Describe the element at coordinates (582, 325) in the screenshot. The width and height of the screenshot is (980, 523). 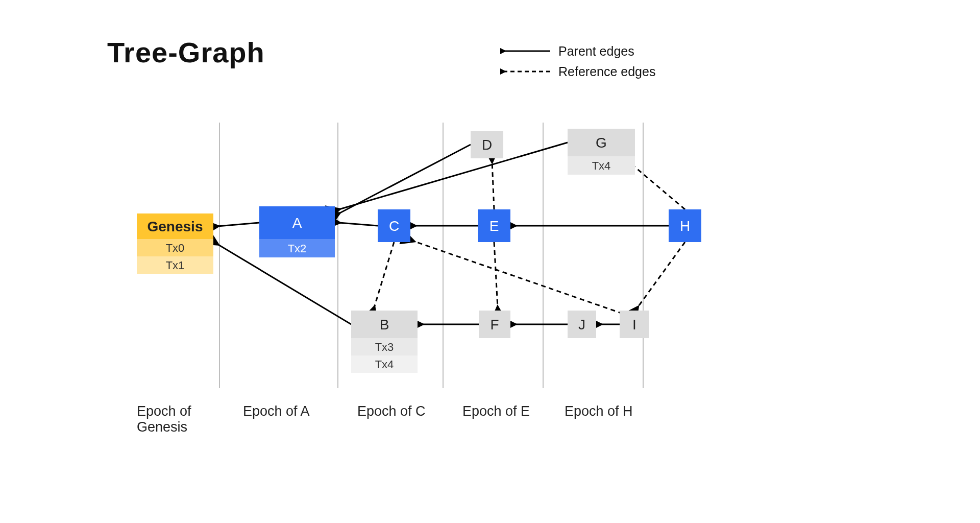
I see `svg-text: J` at that location.